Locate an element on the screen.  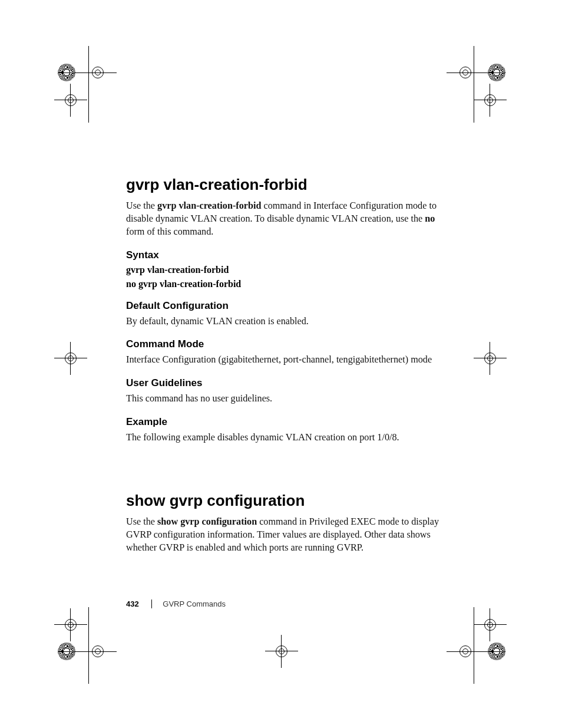
default-config-heading: Default Configuration is located at coordinates (285, 306).